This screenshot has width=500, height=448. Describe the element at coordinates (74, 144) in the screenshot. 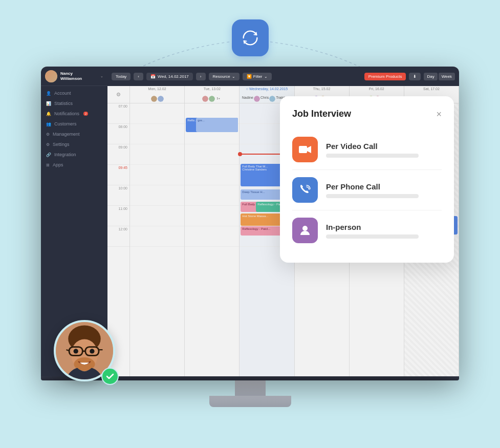

I see `sidebar-item-settings: ⚙ Settings` at that location.